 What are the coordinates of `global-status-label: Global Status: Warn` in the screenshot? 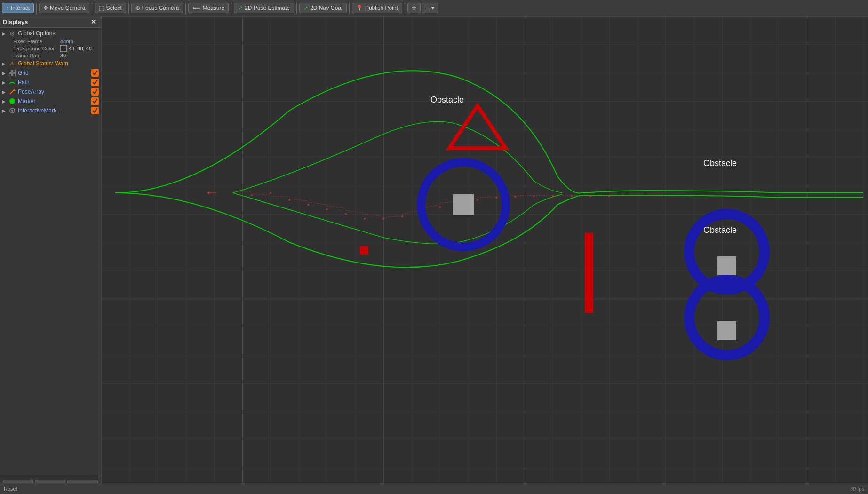 It's located at (58, 64).